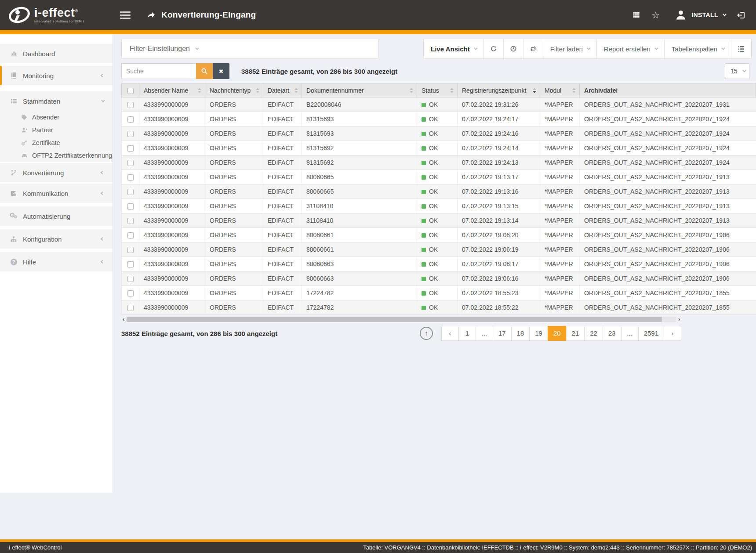  What do you see at coordinates (467, 333) in the screenshot?
I see `page-button: 1` at bounding box center [467, 333].